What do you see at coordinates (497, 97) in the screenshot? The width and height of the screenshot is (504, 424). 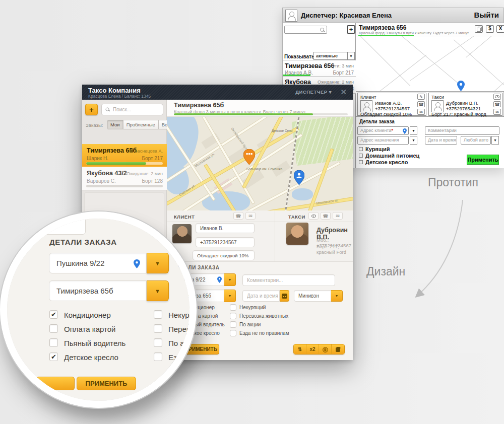 I see `eye-icon` at bounding box center [497, 97].